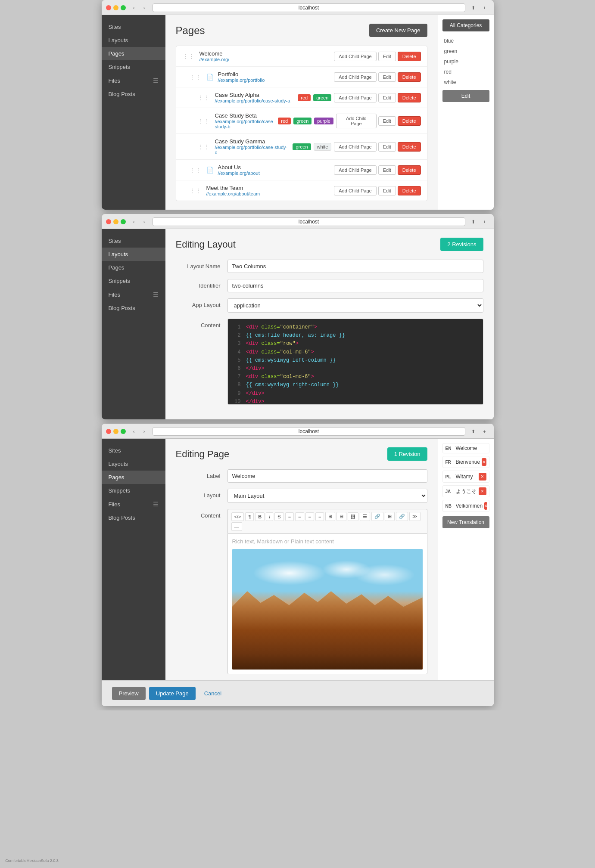 Image resolution: width=595 pixels, height=868 pixels. I want to click on table-button: ⊞, so click(330, 517).